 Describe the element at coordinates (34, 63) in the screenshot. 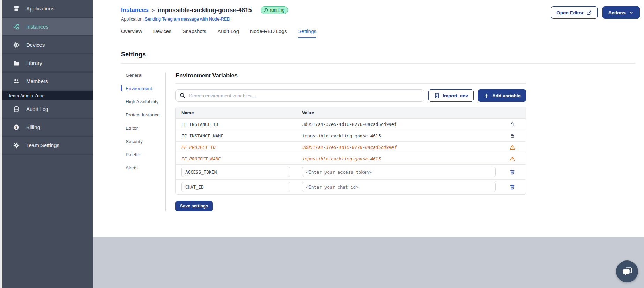

I see `sidebar-item-label: Library` at that location.